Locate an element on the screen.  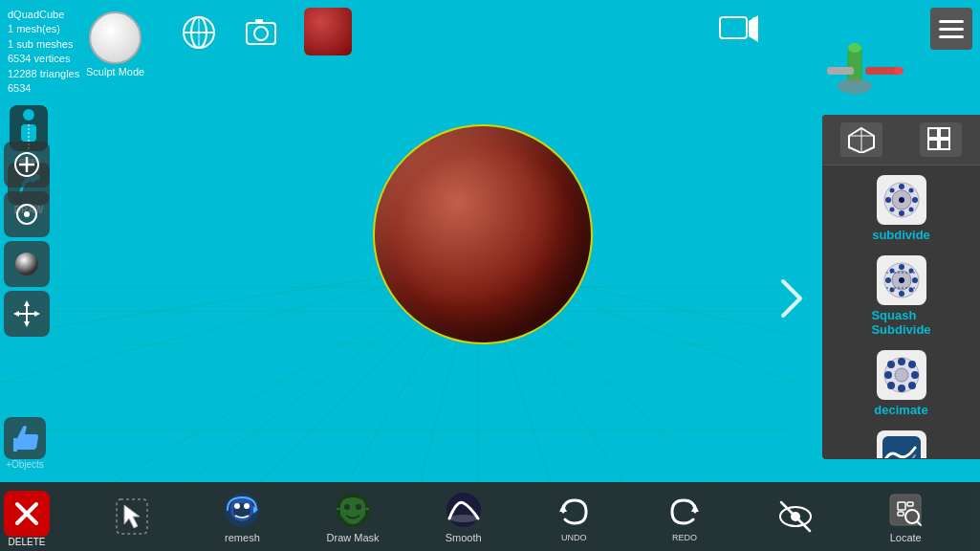
smooth-tool-label: Smooth is located at coordinates (464, 538).